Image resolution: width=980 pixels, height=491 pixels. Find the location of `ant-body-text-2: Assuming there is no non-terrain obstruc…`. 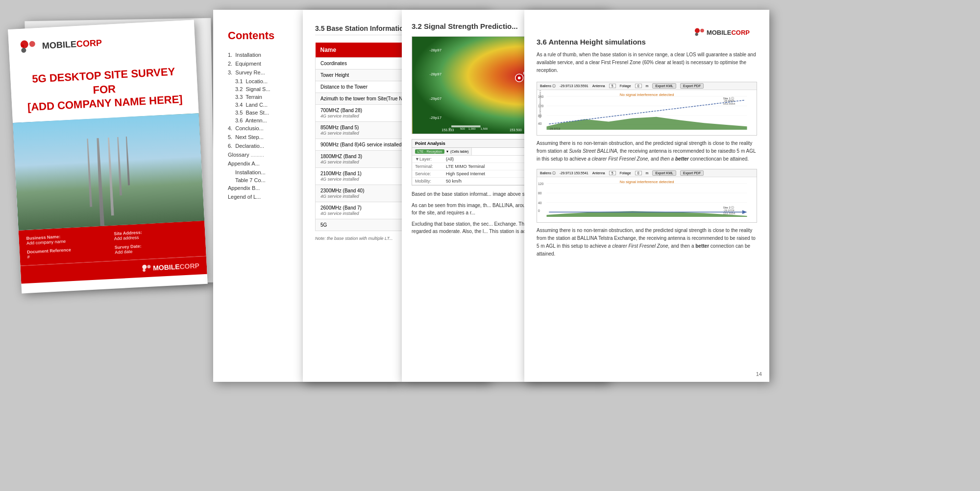

ant-body-text-2: Assuming there is no non-terrain obstruc… is located at coordinates (647, 242).